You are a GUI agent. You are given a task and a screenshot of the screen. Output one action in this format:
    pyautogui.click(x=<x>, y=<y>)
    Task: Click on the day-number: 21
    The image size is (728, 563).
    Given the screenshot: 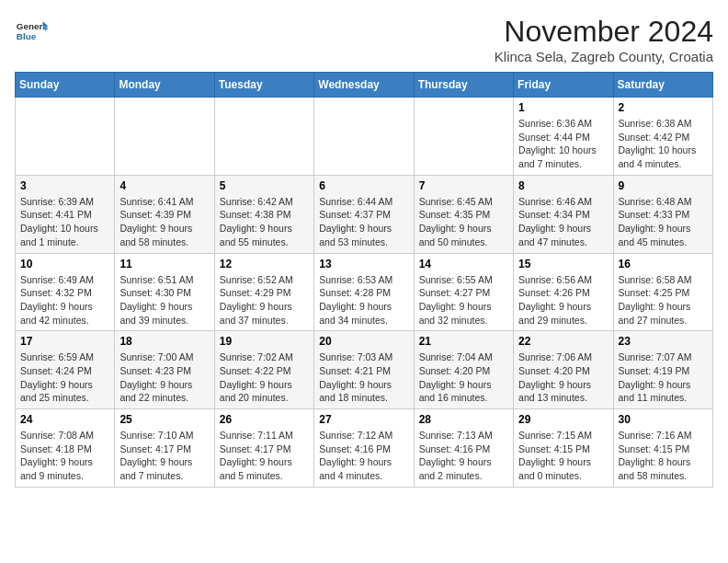 What is the action you would take?
    pyautogui.click(x=463, y=341)
    